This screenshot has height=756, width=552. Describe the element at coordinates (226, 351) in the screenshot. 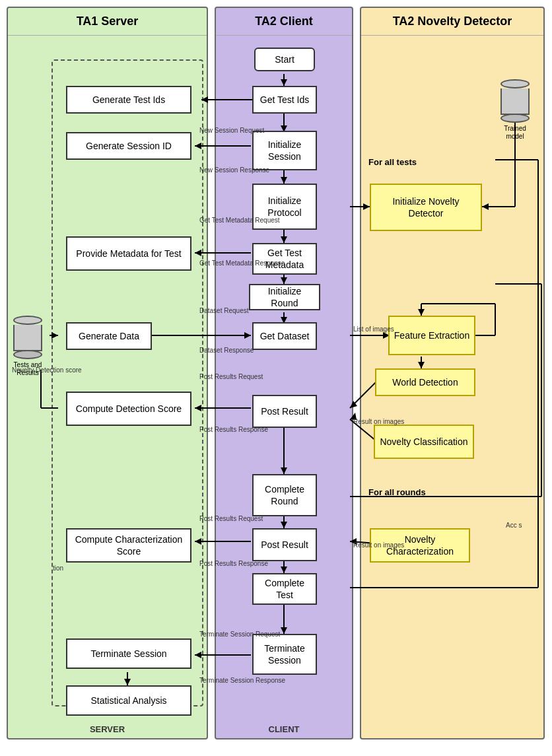

I see `dataset-response-label: Dataset Response` at that location.